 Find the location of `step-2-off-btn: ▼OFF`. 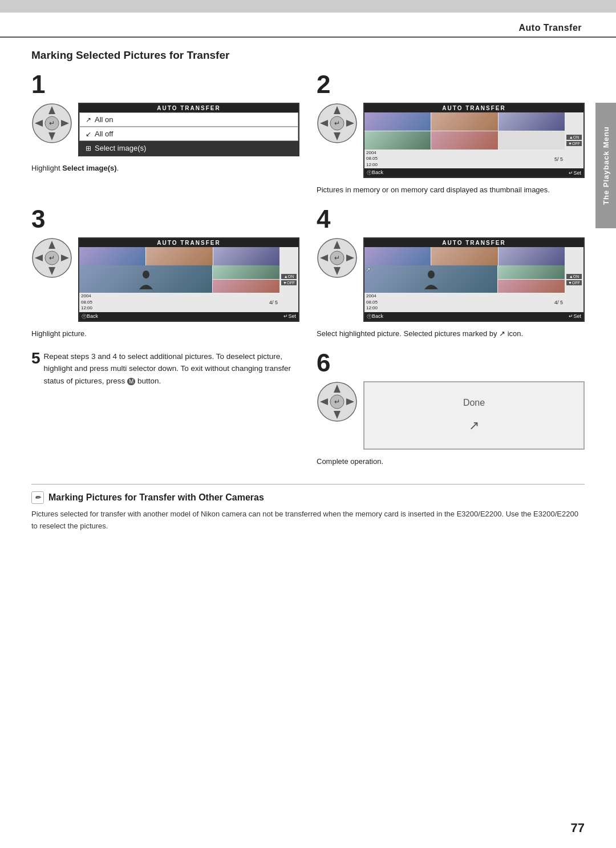

step-2-off-btn: ▼OFF is located at coordinates (574, 144).